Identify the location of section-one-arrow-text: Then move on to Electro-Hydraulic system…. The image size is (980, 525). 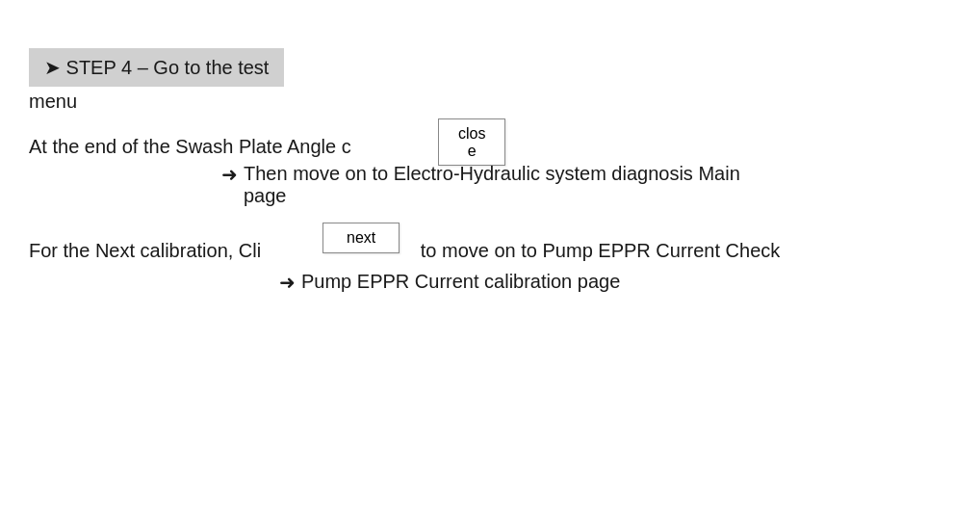
(492, 185).